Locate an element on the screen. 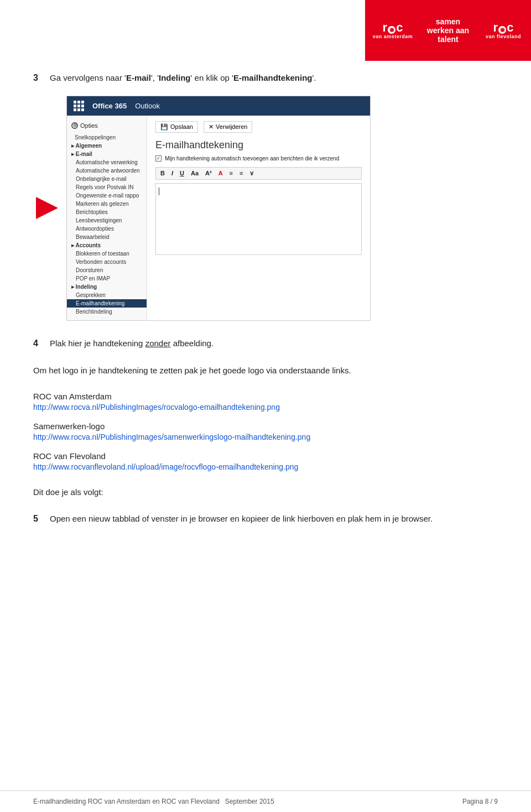 Image resolution: width=531 pixels, height=812 pixels. save-button: 💾 Opslaan is located at coordinates (177, 127).